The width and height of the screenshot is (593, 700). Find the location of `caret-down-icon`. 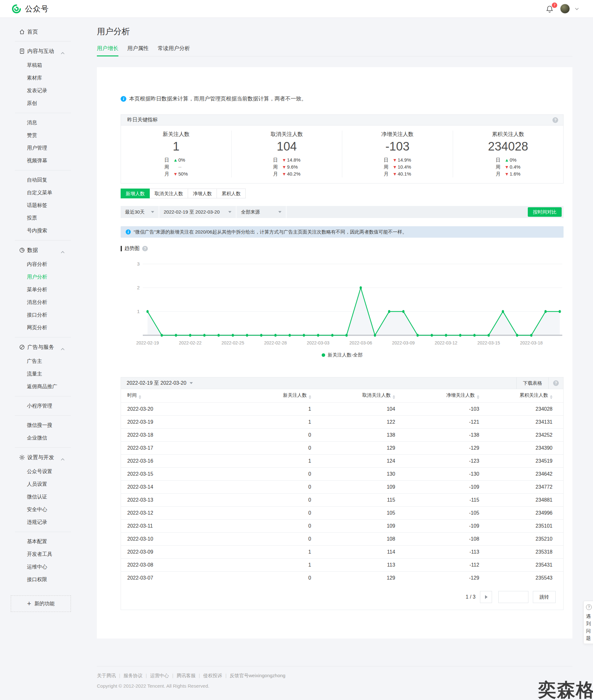

caret-down-icon is located at coordinates (191, 383).